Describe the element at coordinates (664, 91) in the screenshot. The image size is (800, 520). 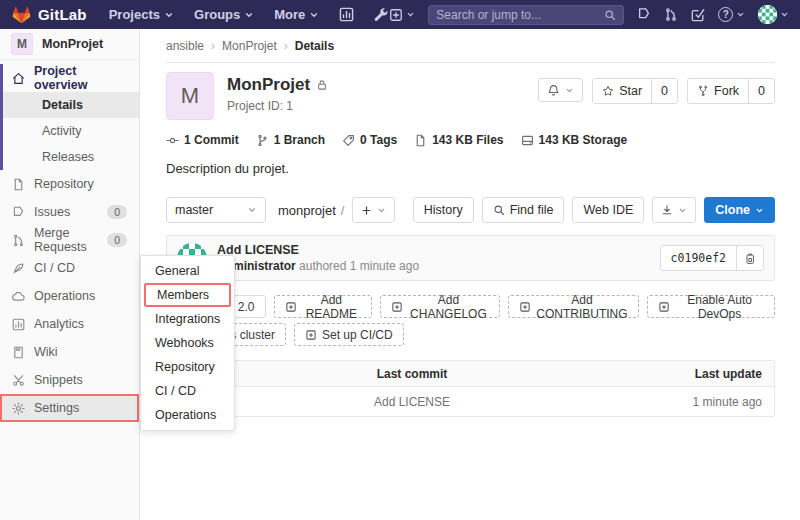
I see `star-count: 0` at that location.